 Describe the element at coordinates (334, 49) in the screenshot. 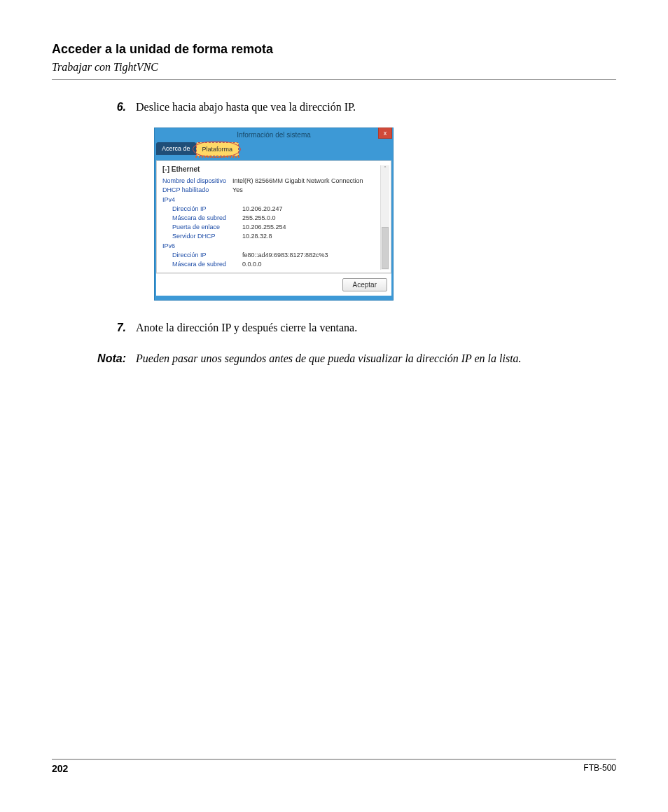

I see `page-title: Acceder a la unidad de forma remota` at that location.